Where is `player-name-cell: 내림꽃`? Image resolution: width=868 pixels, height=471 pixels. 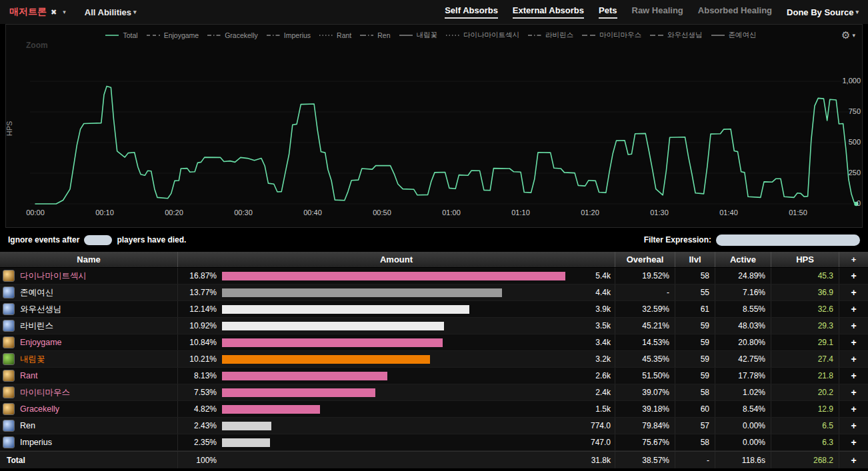 player-name-cell: 내림꽃 is located at coordinates (89, 359).